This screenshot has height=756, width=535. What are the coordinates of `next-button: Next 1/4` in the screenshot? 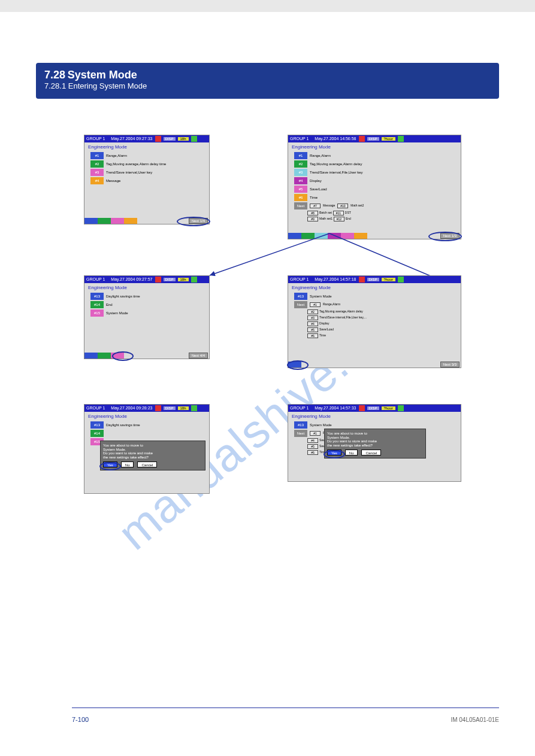 It's located at (198, 221).